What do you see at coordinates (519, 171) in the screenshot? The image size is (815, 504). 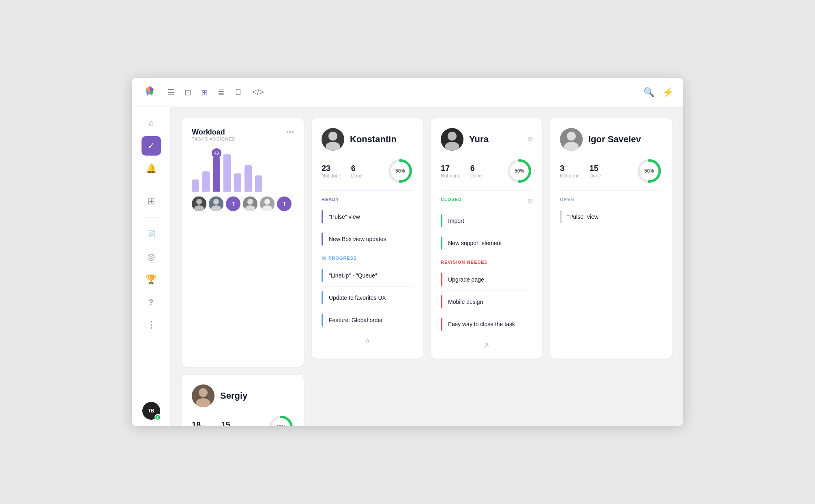 I see `yura-progress-label: 50%` at bounding box center [519, 171].